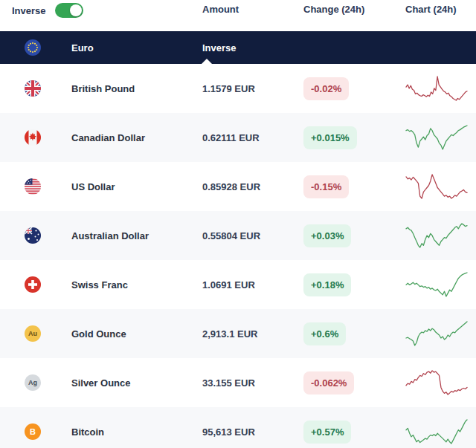  What do you see at coordinates (326, 187) in the screenshot?
I see `change-badge: -0.15%` at bounding box center [326, 187].